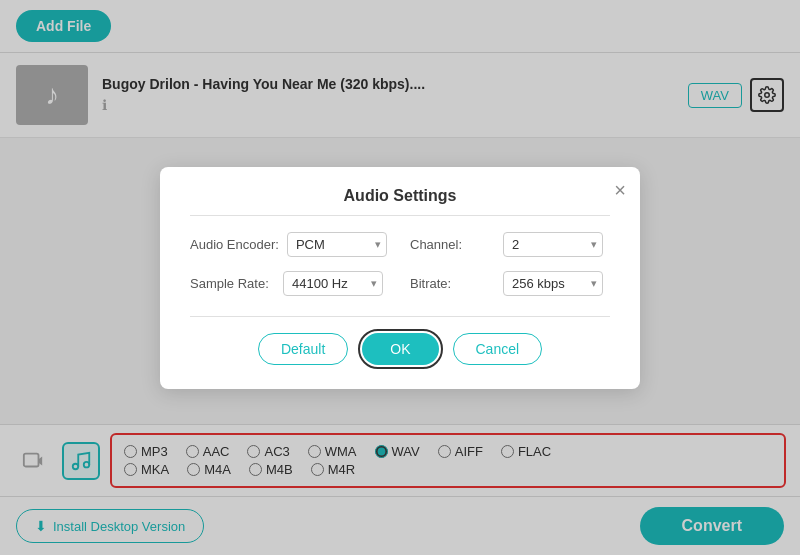  Describe the element at coordinates (290, 244) in the screenshot. I see `audio-encoder-field: Audio Encoder: PCM AAC MP3 FLAC` at that location.